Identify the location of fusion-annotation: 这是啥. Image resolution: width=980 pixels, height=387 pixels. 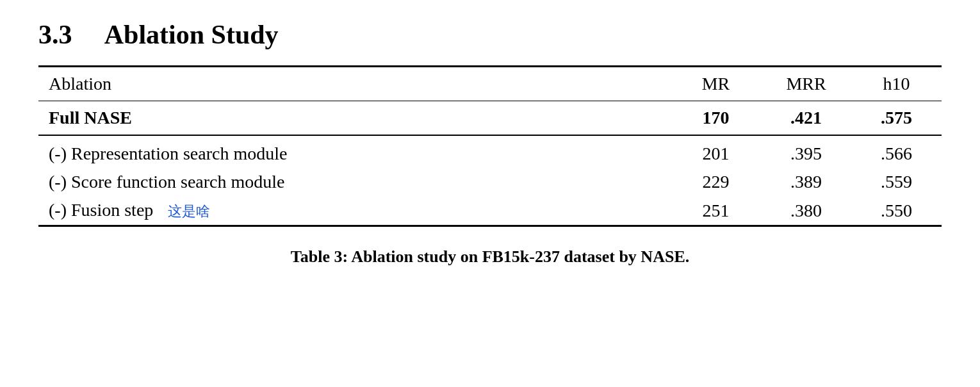
(189, 211).